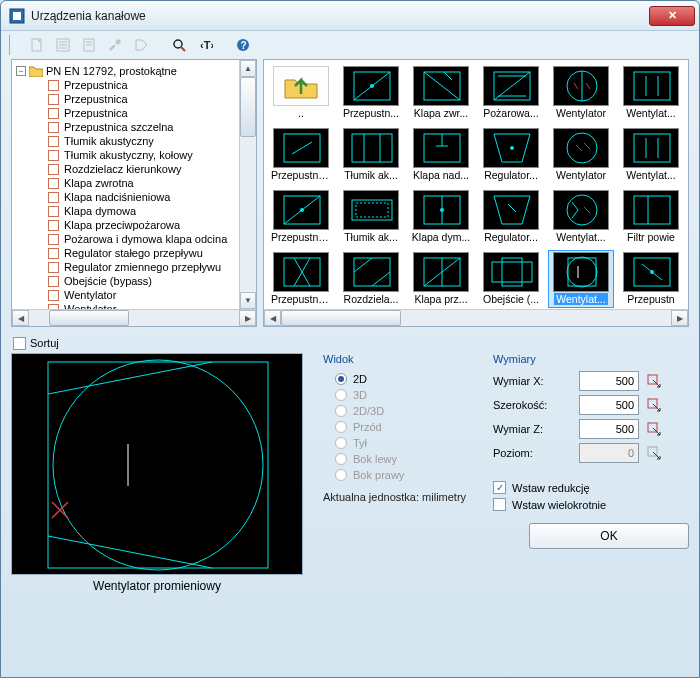  Describe the element at coordinates (126, 155) in the screenshot. I see `tree-item: Tłumik akustyczny, kołowy` at that location.